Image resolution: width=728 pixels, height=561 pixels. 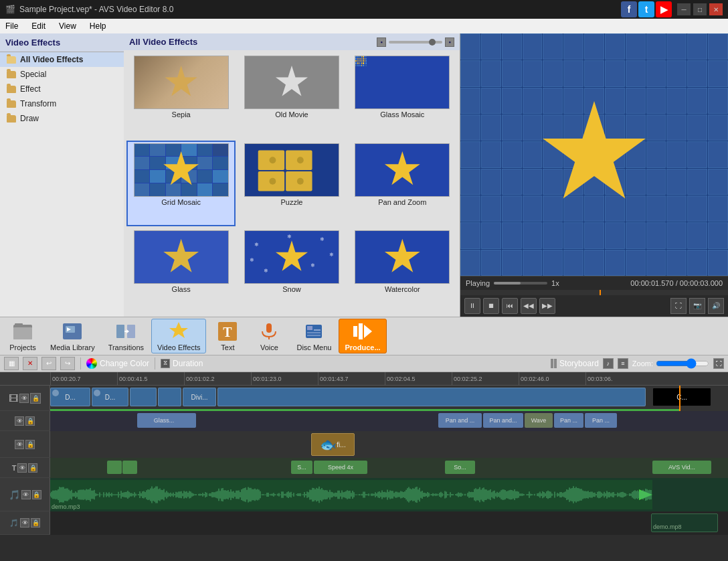 What do you see at coordinates (12, 26) in the screenshot?
I see `menu-file: File` at bounding box center [12, 26].